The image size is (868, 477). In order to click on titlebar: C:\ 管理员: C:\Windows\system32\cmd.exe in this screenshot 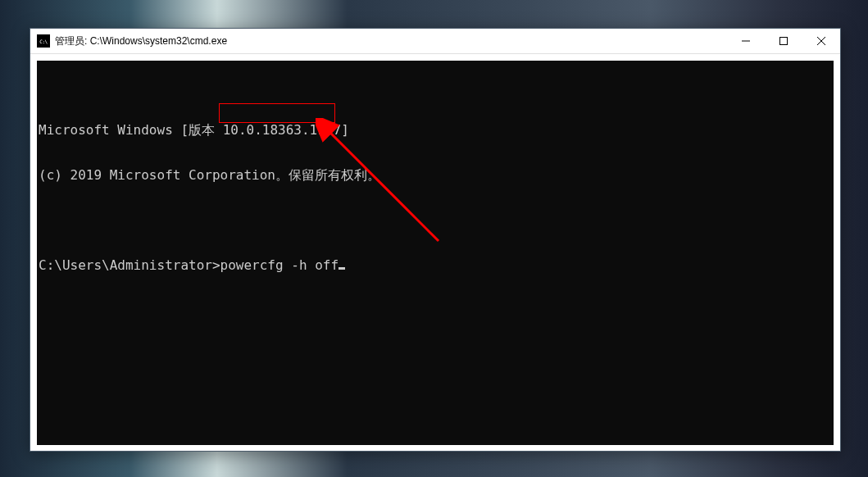, I will do `click(435, 41)`.